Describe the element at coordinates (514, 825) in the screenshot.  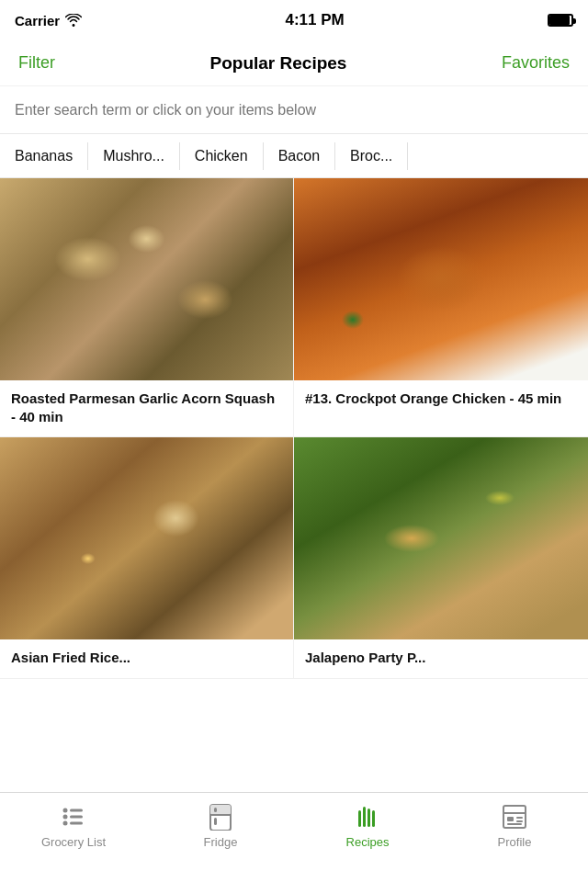
I see `nav-profile: Profile` at that location.